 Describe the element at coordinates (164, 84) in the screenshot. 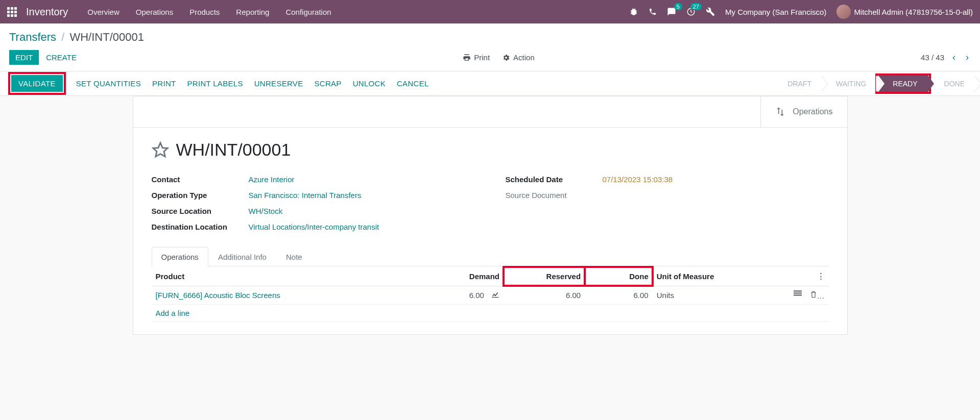

I see `print-button: PRINT` at that location.